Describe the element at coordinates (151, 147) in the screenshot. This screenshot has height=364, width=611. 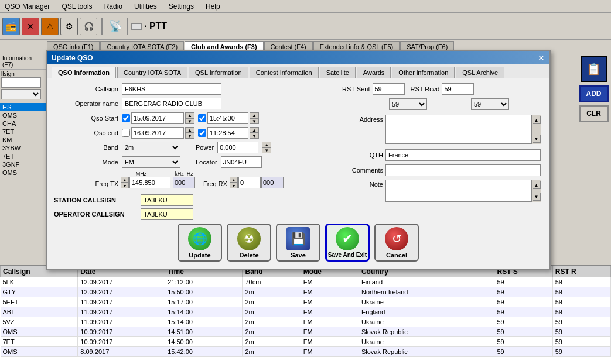
I see `band-select: 2m` at that location.